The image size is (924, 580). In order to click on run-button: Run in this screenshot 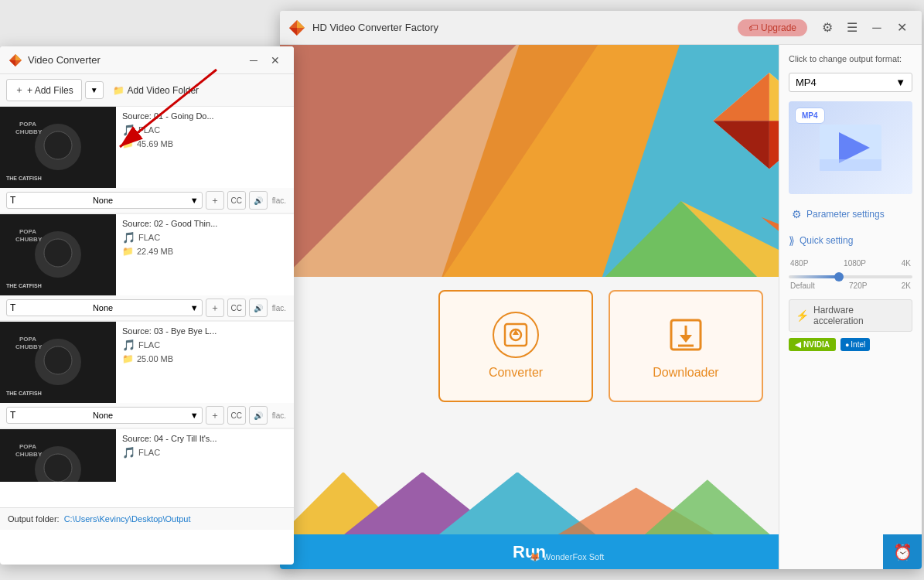, I will do `click(529, 552)`.